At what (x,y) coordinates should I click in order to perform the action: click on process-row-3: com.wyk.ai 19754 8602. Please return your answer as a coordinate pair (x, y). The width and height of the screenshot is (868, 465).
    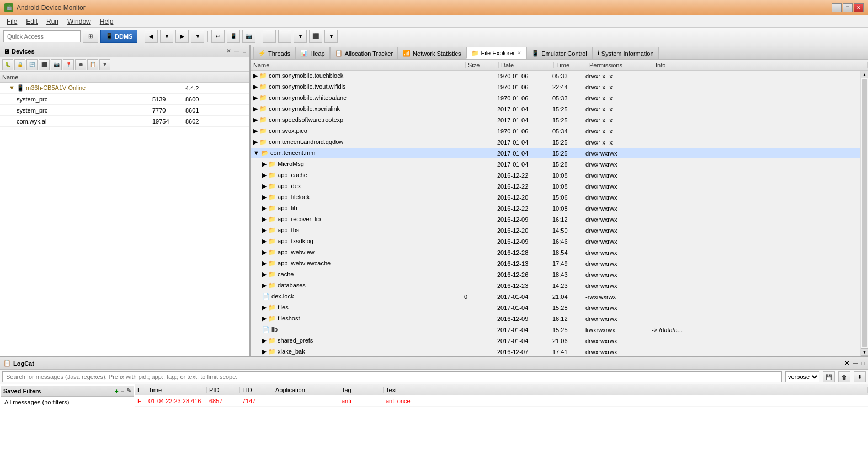
    Looking at the image, I should click on (125, 121).